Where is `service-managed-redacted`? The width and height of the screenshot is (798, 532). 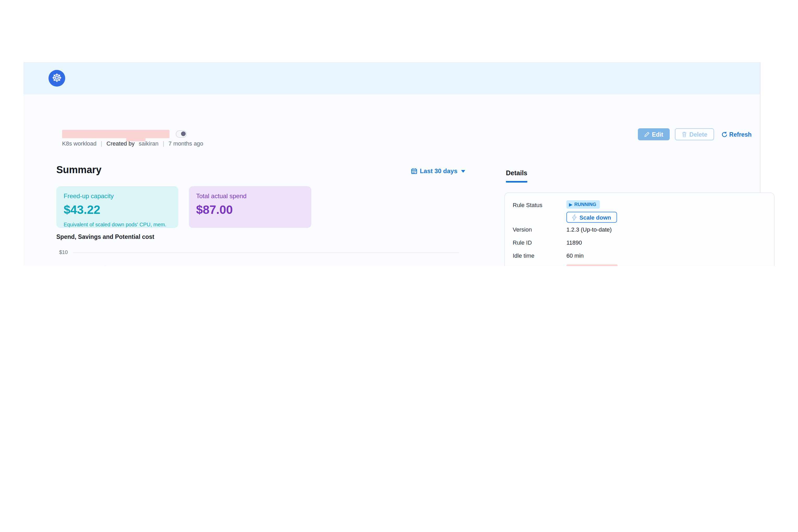
service-managed-redacted is located at coordinates (592, 265).